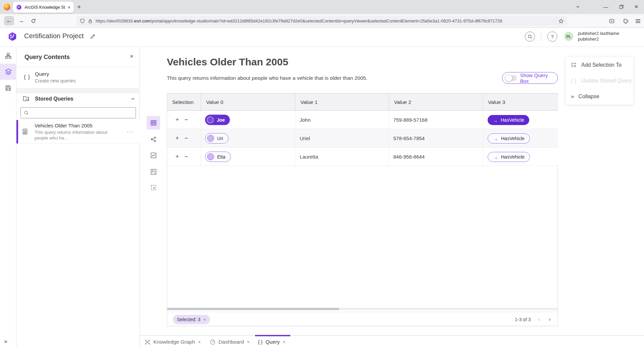 The width and height of the screenshot is (644, 348). I want to click on link-chart-icon, so click(153, 139).